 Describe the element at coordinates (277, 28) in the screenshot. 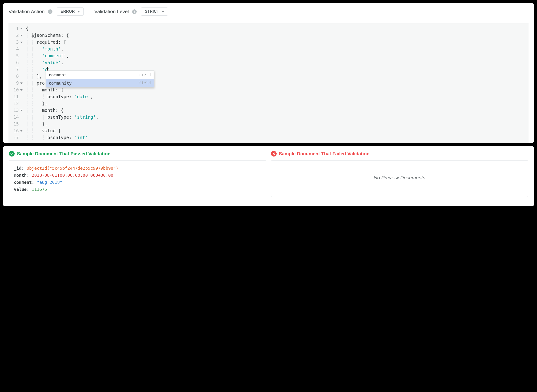

I see `code-line: {` at that location.